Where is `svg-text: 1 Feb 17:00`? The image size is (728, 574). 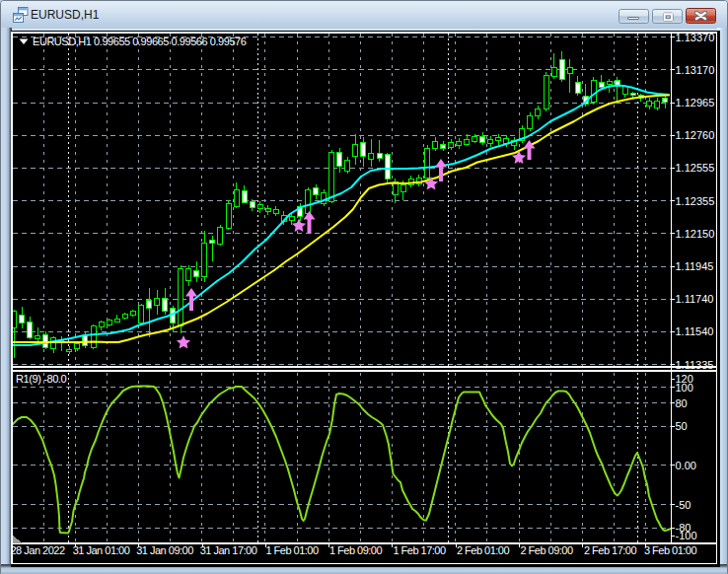
svg-text: 1 Feb 17:00 is located at coordinates (419, 550).